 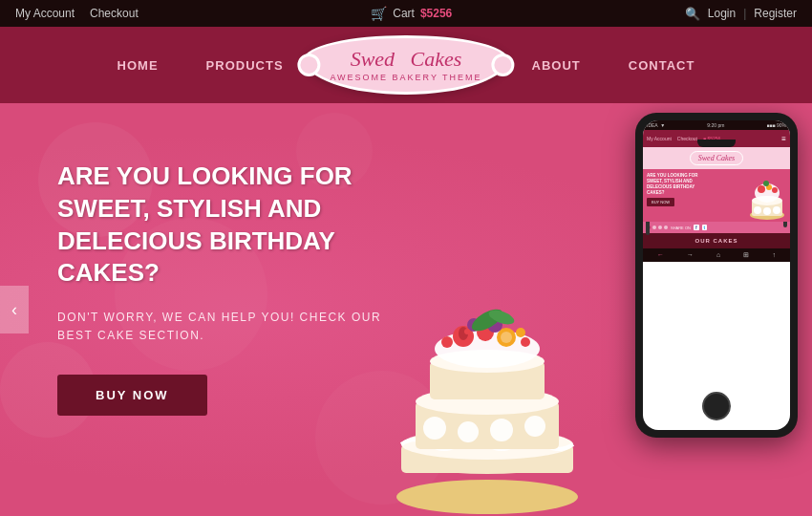 I want to click on cart-icon: 🛒, so click(x=378, y=13).